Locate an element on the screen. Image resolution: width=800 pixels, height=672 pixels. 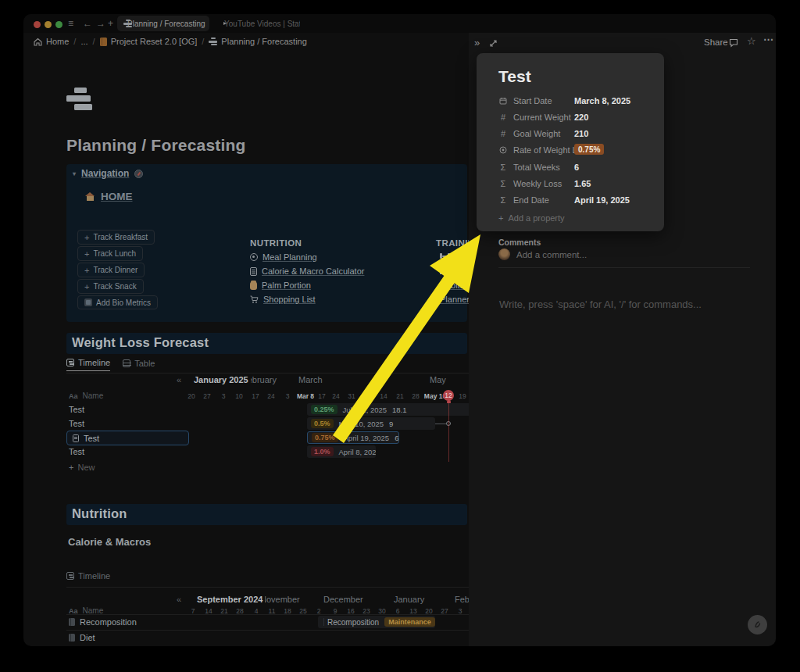
more-options-icon: ⋯ is located at coordinates (769, 39).